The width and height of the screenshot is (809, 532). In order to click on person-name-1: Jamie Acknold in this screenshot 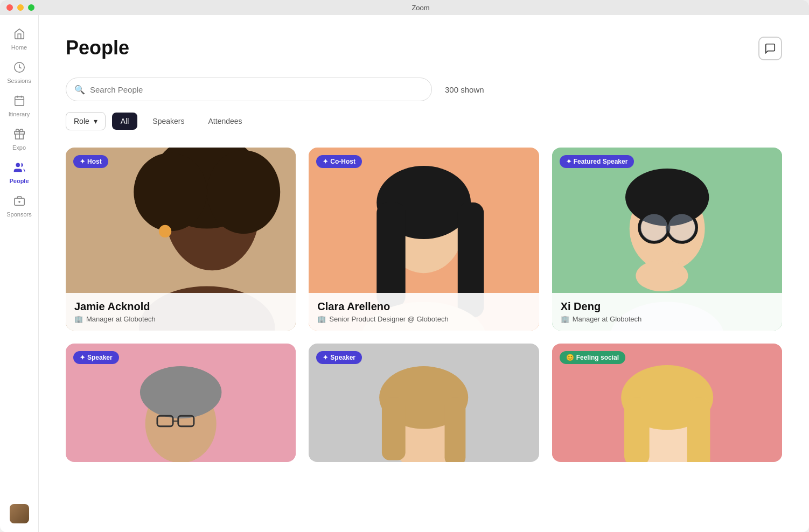, I will do `click(181, 307)`.